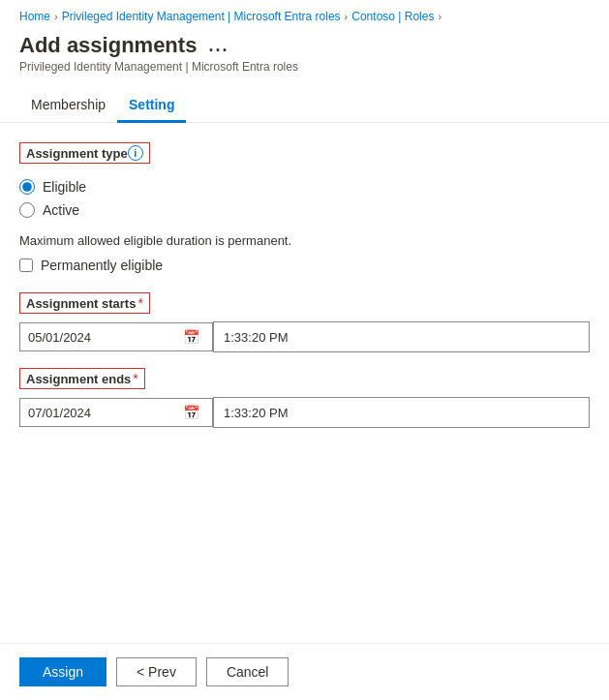  Describe the element at coordinates (201, 16) in the screenshot. I see `breadcrumb-pim: Privileged Identity Management | Microso…` at that location.